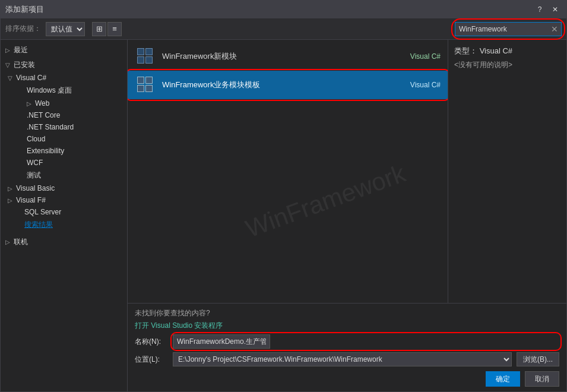  What do you see at coordinates (287, 85) in the screenshot?
I see `table-row: WinFramework业务模块模板 Visual C#` at bounding box center [287, 85].